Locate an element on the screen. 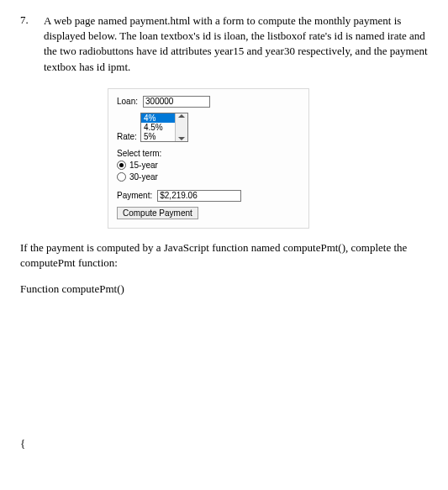  rate-option-0: 4% is located at coordinates (158, 118).